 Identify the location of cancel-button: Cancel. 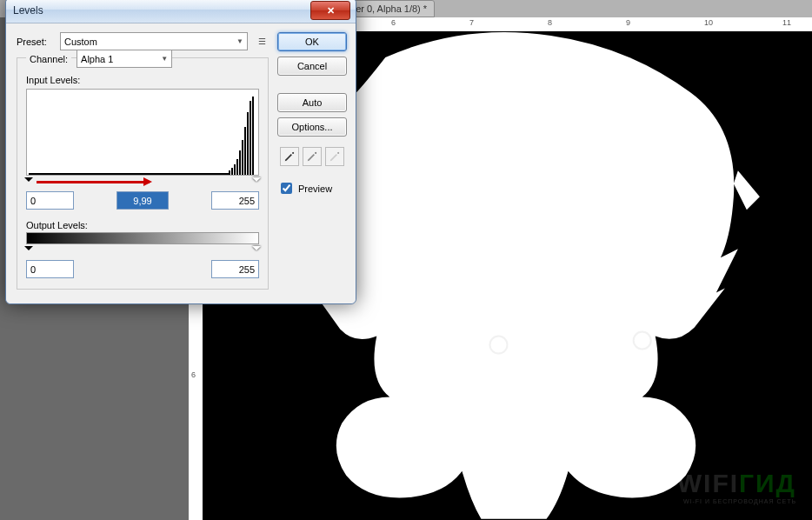
(312, 66).